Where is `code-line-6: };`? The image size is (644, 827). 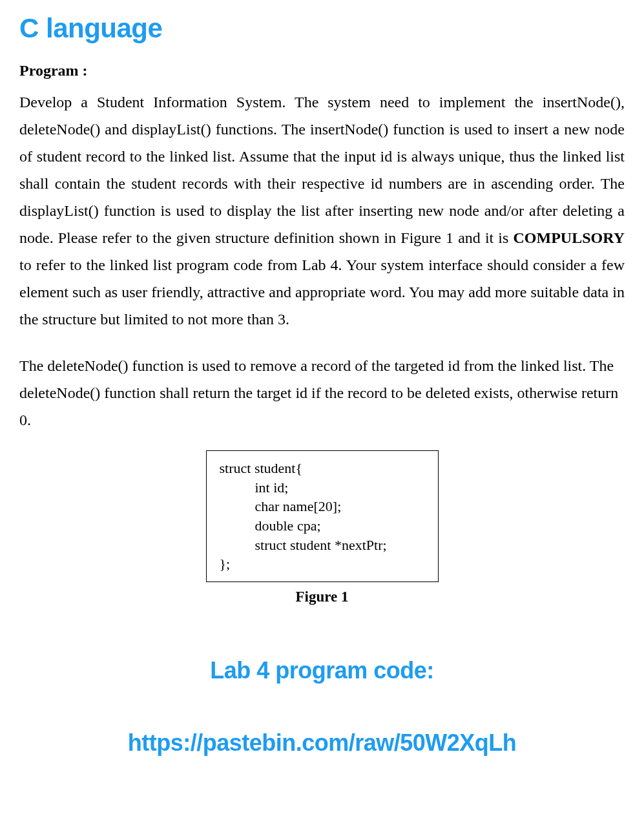 code-line-6: }; is located at coordinates (322, 564).